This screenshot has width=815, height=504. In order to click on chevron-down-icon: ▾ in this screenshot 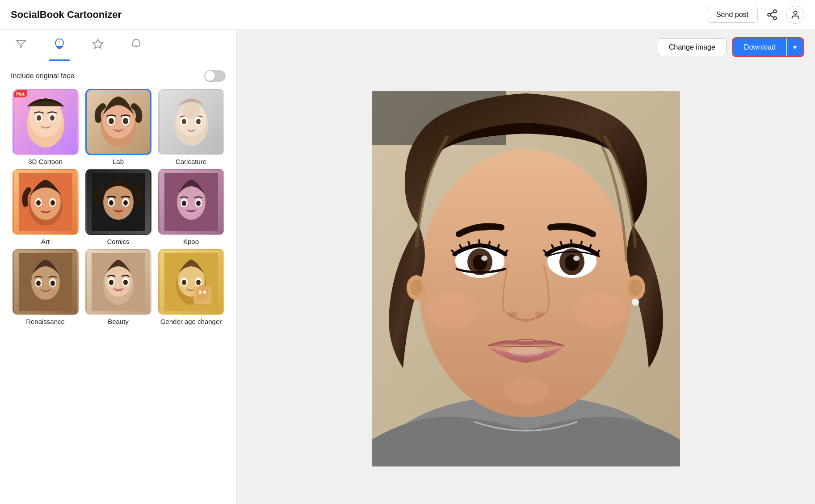, I will do `click(795, 47)`.